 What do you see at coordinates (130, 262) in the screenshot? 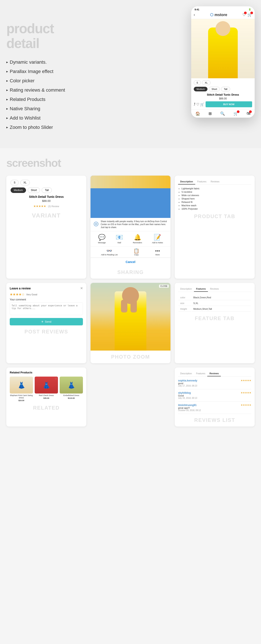
I see `cancel-label: Cancel` at bounding box center [130, 262].